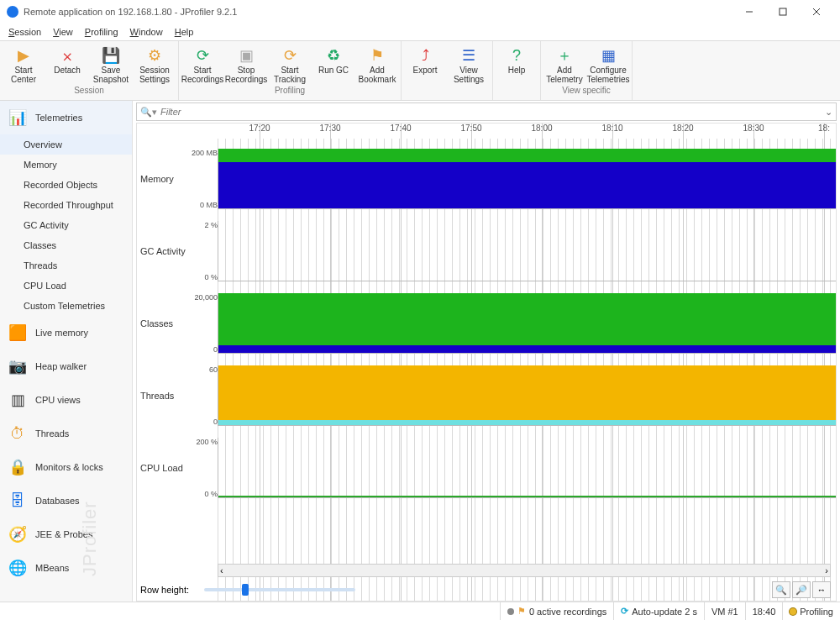  I want to click on run gc-icon: ♻, so click(333, 55).